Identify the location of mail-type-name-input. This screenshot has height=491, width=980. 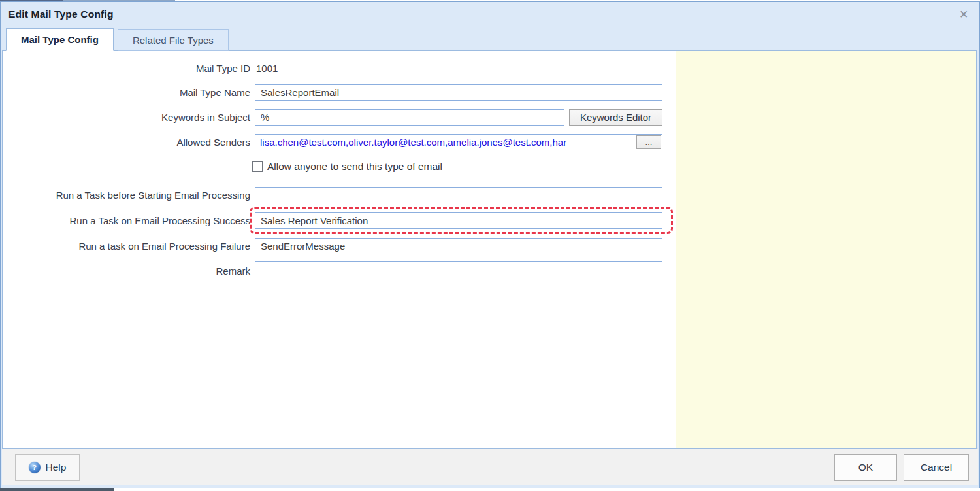
(459, 93).